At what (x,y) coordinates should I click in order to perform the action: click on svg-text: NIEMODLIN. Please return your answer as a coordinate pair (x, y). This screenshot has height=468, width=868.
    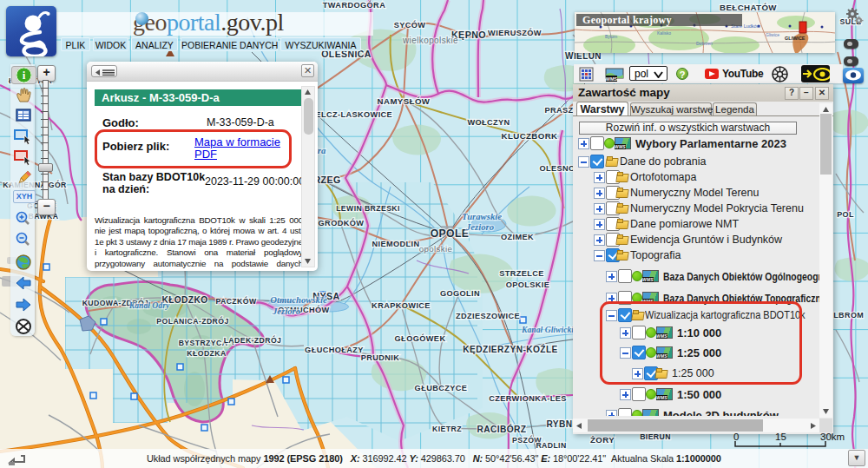
    Looking at the image, I should click on (396, 244).